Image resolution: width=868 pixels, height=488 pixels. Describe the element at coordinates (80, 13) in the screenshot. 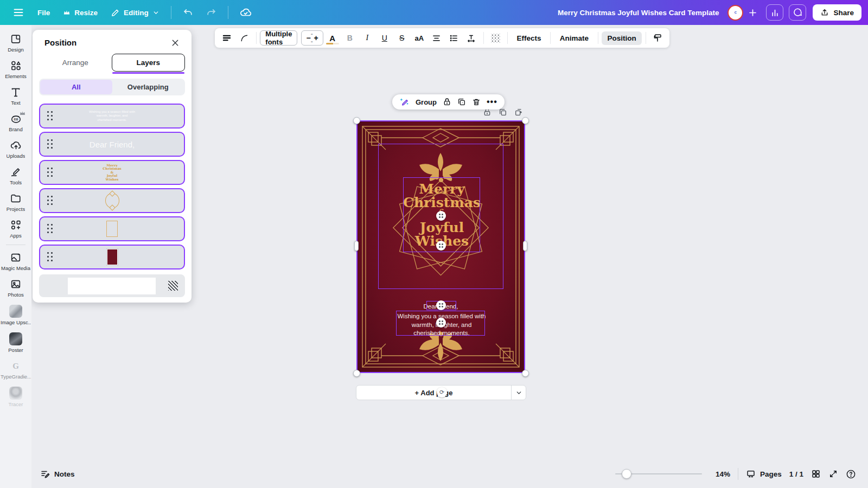

I see `resize-button: Resize` at that location.